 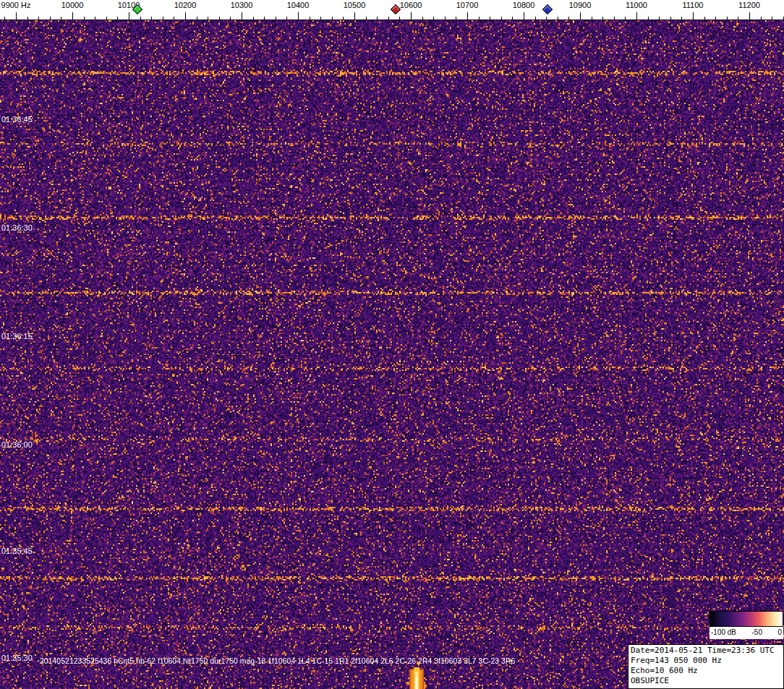 What do you see at coordinates (636, 5) in the screenshot?
I see `freq-tick-label: 11000` at bounding box center [636, 5].